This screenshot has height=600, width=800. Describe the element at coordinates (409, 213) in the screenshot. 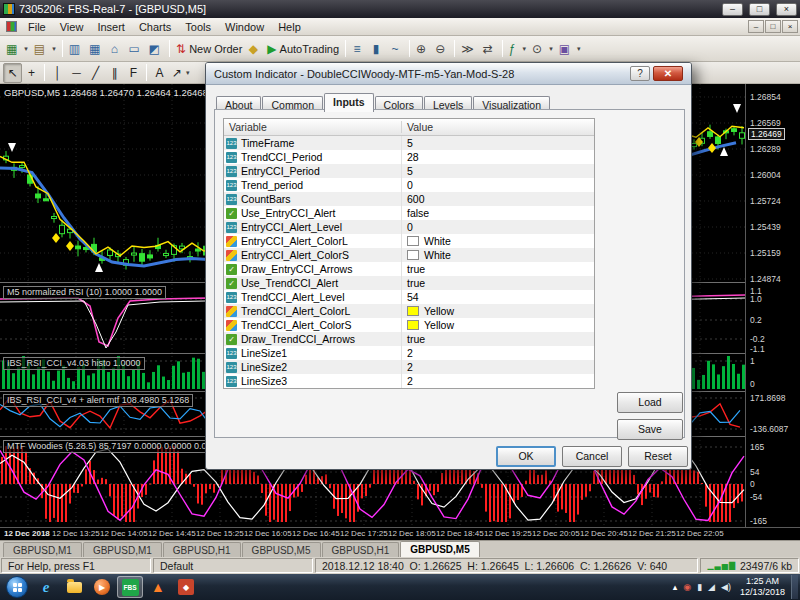

I see `table-row: ✓ Use_EntryCCI_Alert false` at that location.